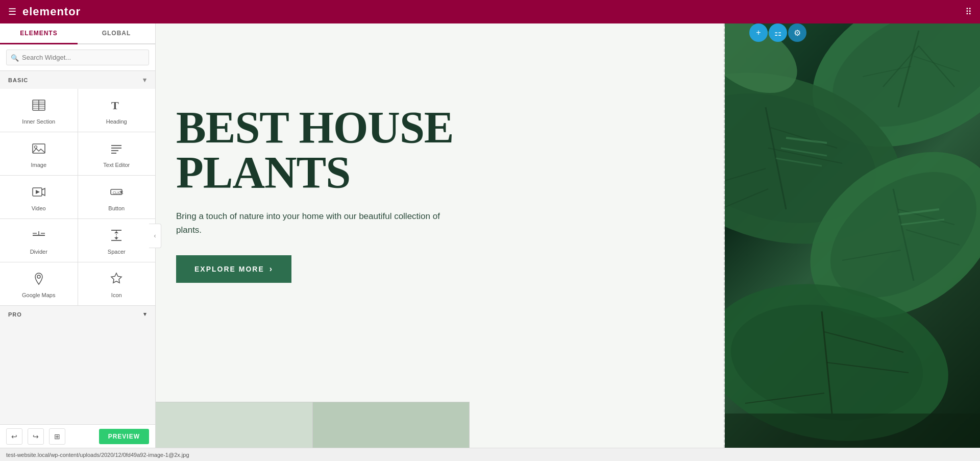 This screenshot has width=980, height=461. I want to click on widget-text-editor: Text Editor, so click(117, 154).